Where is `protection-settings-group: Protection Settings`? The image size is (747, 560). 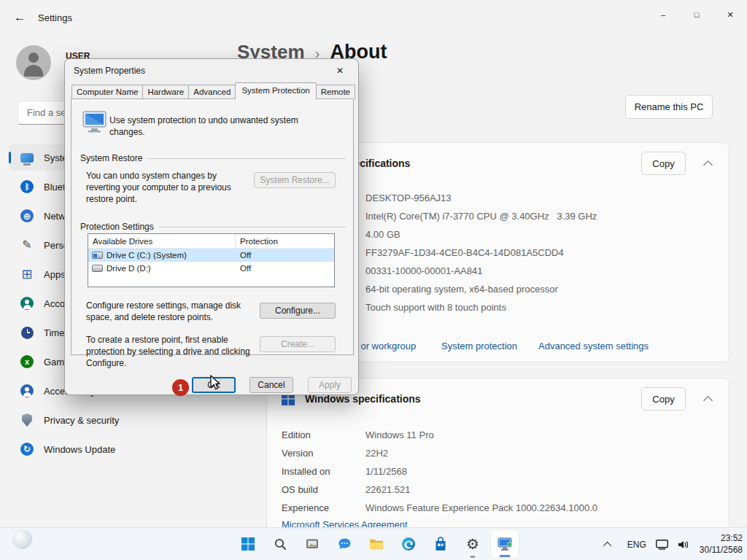
protection-settings-group: Protection Settings is located at coordinates (213, 227).